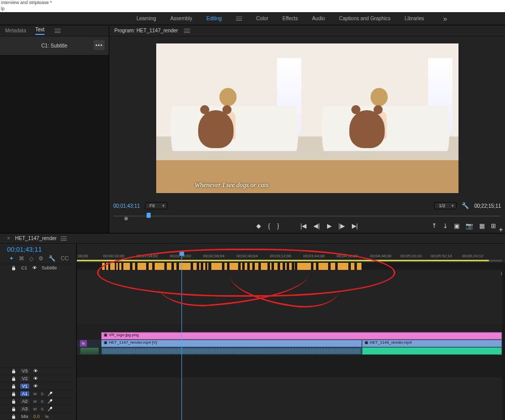 Image resolution: width=505 pixels, height=420 pixels. I want to click on track-a3-header: A3 M S, so click(38, 408).